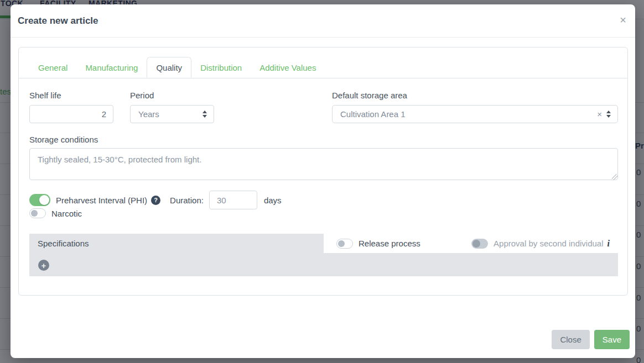 The image size is (644, 363). What do you see at coordinates (169, 67) in the screenshot?
I see `tab-quality: Quality` at bounding box center [169, 67].